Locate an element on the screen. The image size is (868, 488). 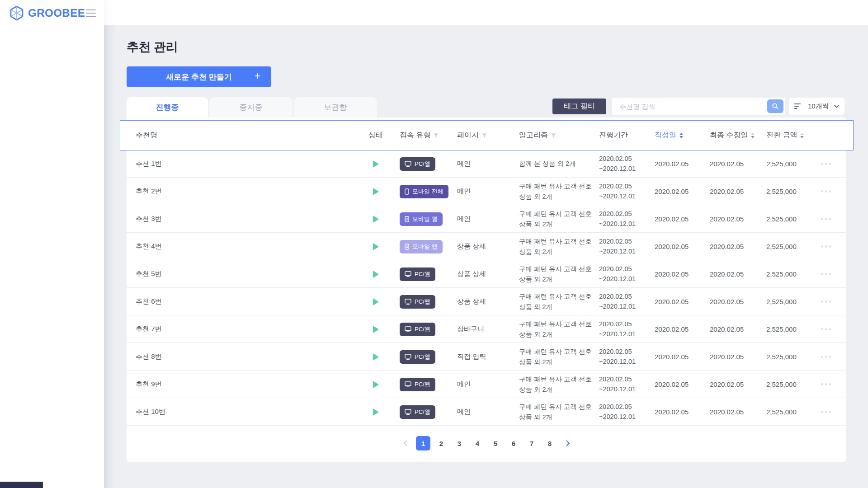
page-cell: 장바구니 is located at coordinates (487, 329).